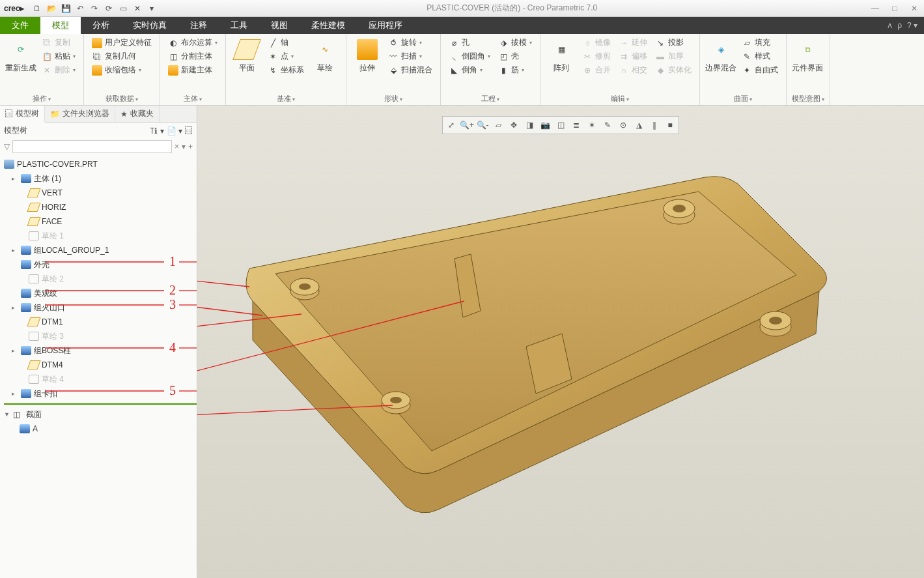  I want to click on tree-item: VERT, so click(100, 193).